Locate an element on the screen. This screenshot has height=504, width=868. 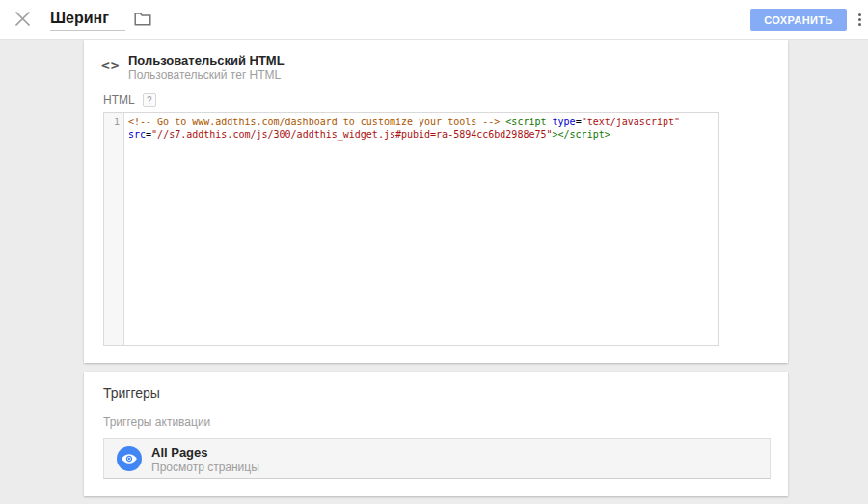
close-icon is located at coordinates (23, 21).